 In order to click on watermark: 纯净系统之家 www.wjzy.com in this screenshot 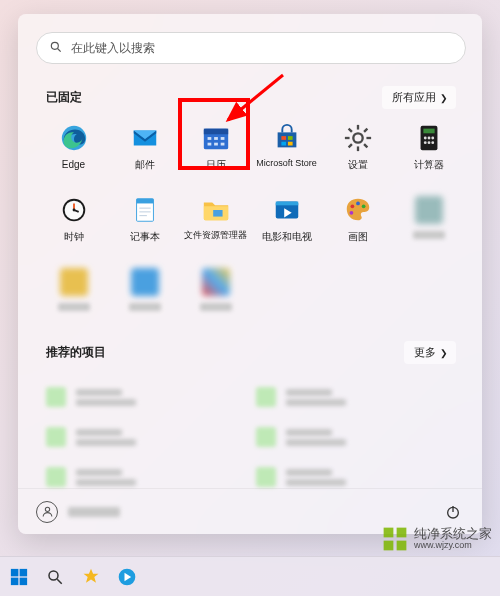, I will do `click(437, 539)`.